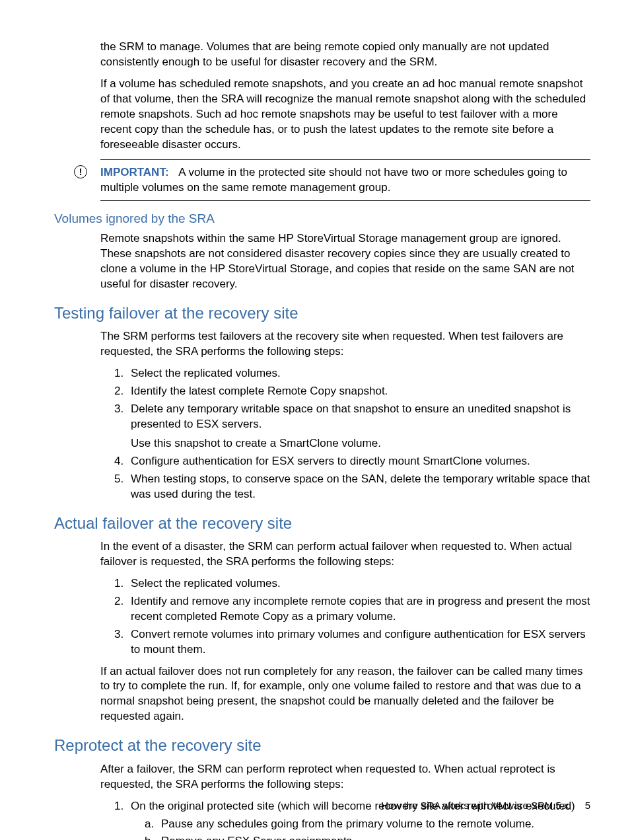 The height and width of the screenshot is (840, 630). What do you see at coordinates (347, 823) in the screenshot?
I see `substep-text: Pause any schedules going from the prima…` at bounding box center [347, 823].